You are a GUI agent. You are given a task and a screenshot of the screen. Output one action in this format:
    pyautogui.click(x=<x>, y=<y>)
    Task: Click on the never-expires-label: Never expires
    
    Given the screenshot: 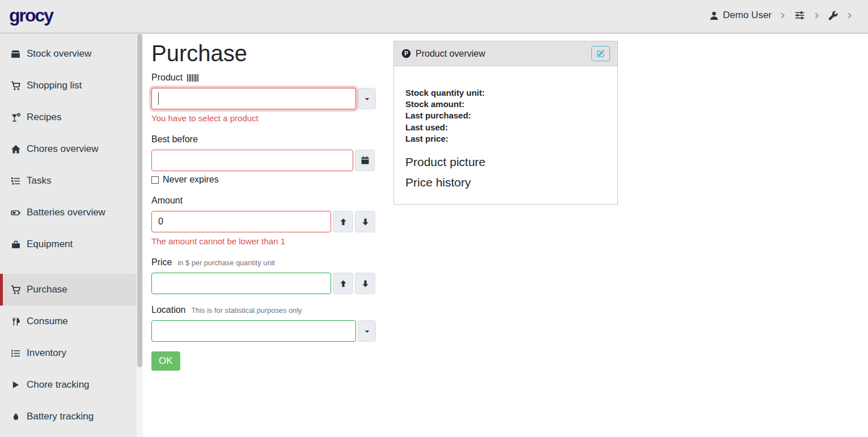 What is the action you would take?
    pyautogui.click(x=190, y=180)
    